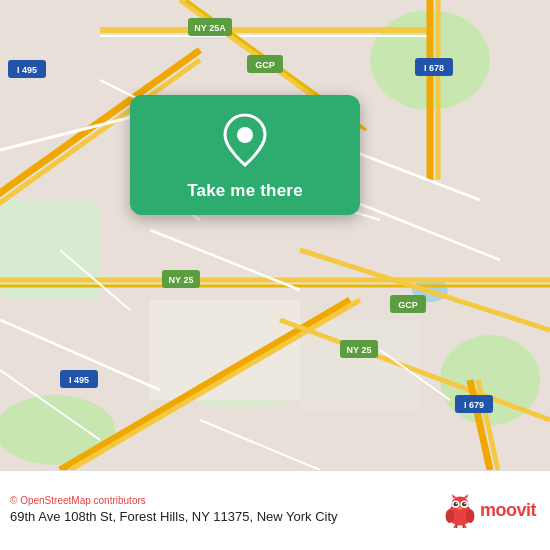 This screenshot has height=550, width=550. What do you see at coordinates (245, 155) in the screenshot?
I see `take-me-there-card: Take me there` at bounding box center [245, 155].